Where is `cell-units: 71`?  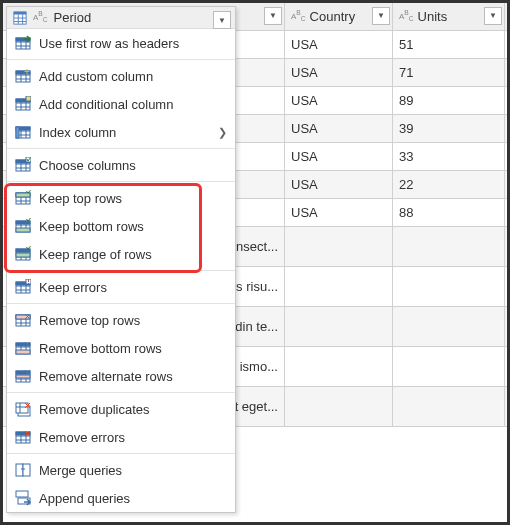
cell-units: 71 is located at coordinates (449, 72).